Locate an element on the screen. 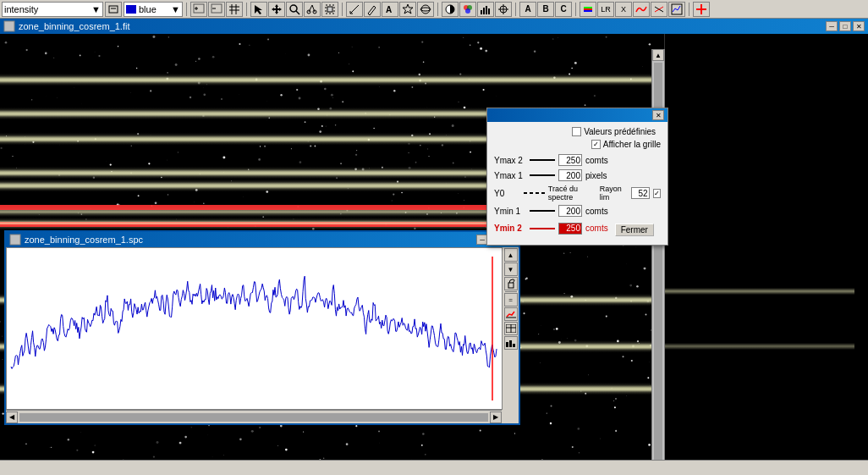  spc-tool-histogram is located at coordinates (511, 343).